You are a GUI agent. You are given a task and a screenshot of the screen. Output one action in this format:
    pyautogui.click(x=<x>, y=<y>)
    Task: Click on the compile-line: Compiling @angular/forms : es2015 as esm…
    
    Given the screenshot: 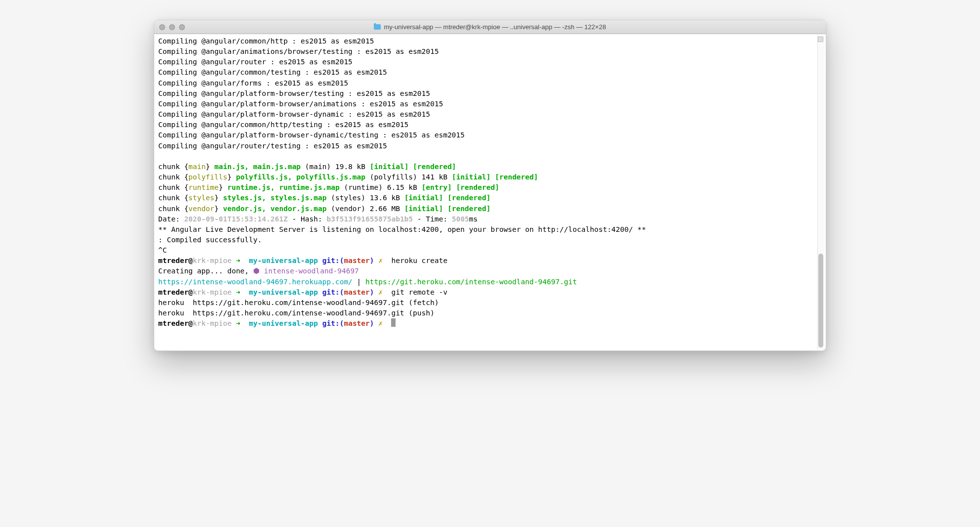 What is the action you would take?
    pyautogui.click(x=490, y=83)
    